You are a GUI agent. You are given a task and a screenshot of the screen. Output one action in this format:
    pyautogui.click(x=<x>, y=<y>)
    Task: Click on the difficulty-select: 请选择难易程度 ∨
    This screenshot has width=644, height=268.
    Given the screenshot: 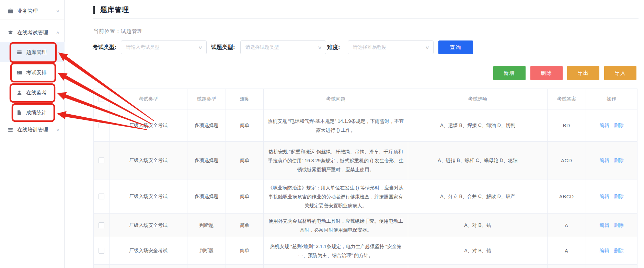 What is the action you would take?
    pyautogui.click(x=391, y=47)
    